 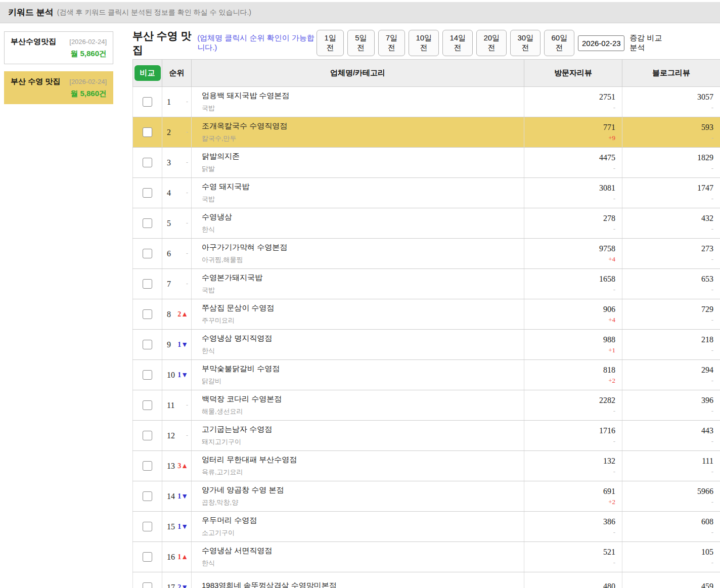 I want to click on period-button: 5일전, so click(x=361, y=43).